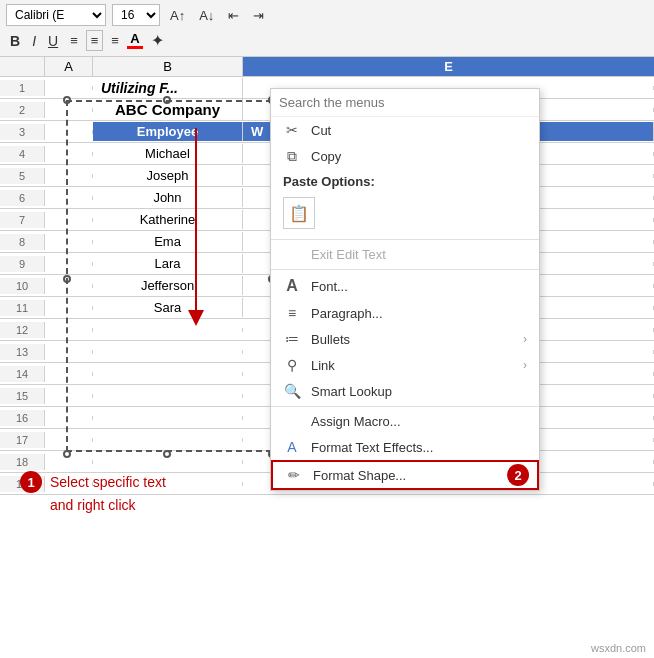 This screenshot has width=654, height=658. Describe the element at coordinates (168, 242) in the screenshot. I see `cell-b8: Ema` at that location.